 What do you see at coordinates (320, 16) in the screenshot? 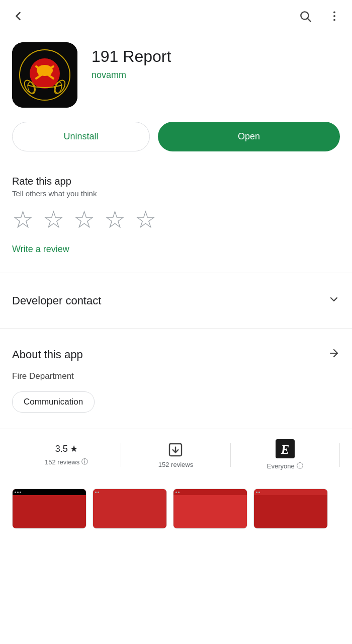
I see `top-bar-actions` at bounding box center [320, 16].